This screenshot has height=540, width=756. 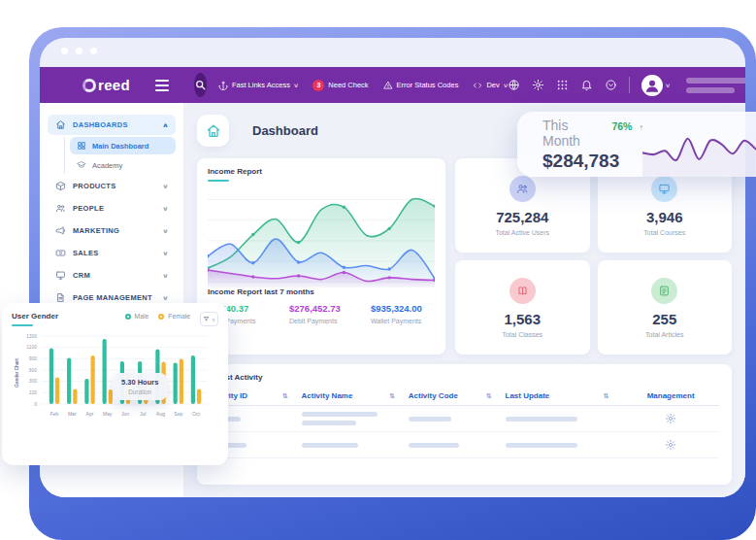 I want to click on column-last-update: Last Update⇅, so click(x=565, y=396).